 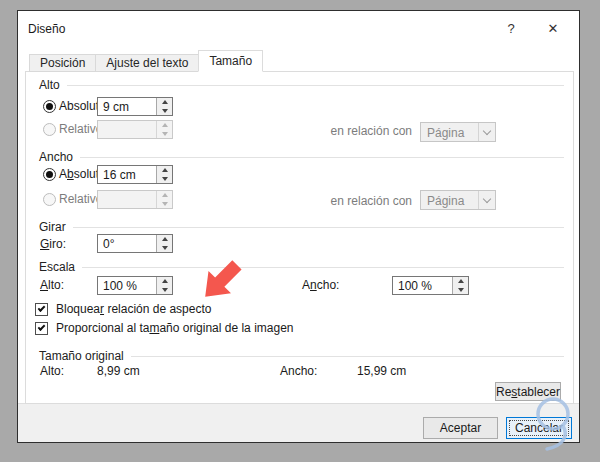 What do you see at coordinates (135, 200) in the screenshot?
I see `ancho-relative-spinbox` at bounding box center [135, 200].